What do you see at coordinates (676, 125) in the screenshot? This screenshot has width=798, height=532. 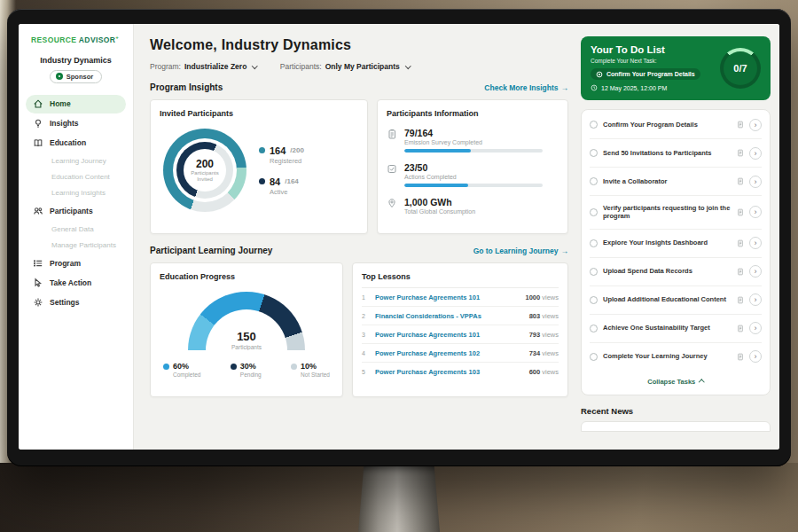 I see `task-row-confirm-program: Confirm Your Program Details ›` at bounding box center [676, 125].